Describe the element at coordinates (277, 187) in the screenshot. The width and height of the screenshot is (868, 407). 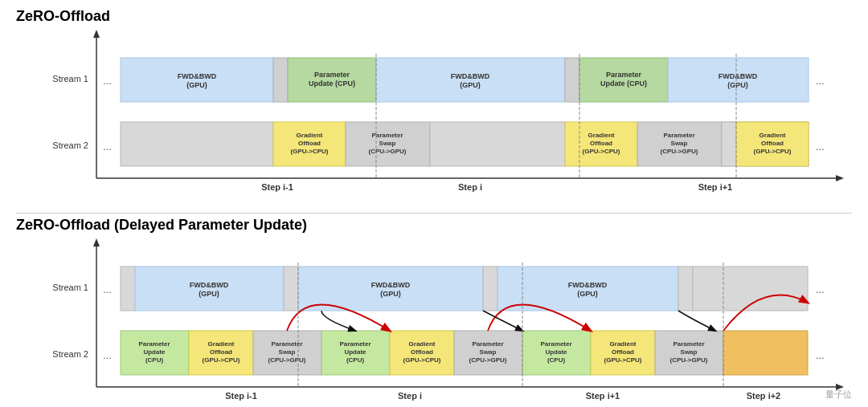
I see `top-step-i-1: Step i-1` at that location.